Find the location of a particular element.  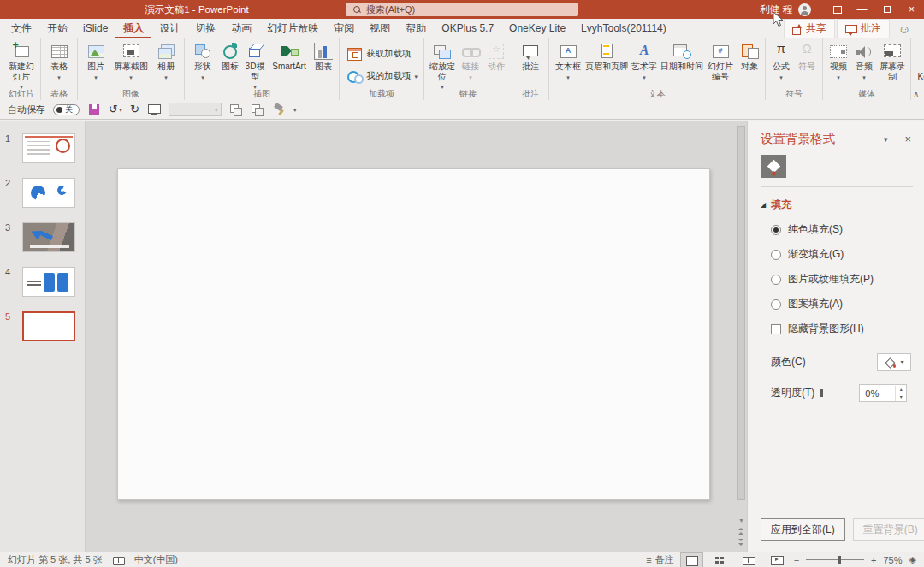

transparency-value: 0% is located at coordinates (878, 393).